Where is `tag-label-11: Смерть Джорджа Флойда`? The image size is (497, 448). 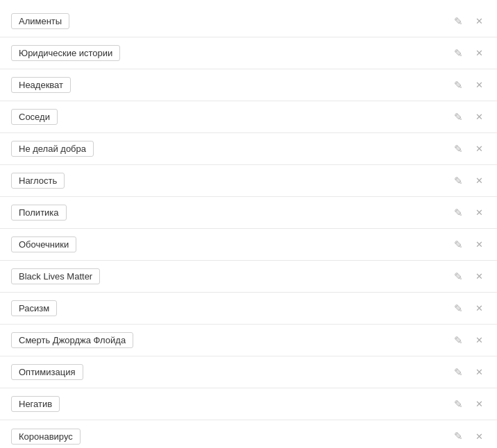
tag-label-11: Смерть Джорджа Флойда is located at coordinates (72, 340).